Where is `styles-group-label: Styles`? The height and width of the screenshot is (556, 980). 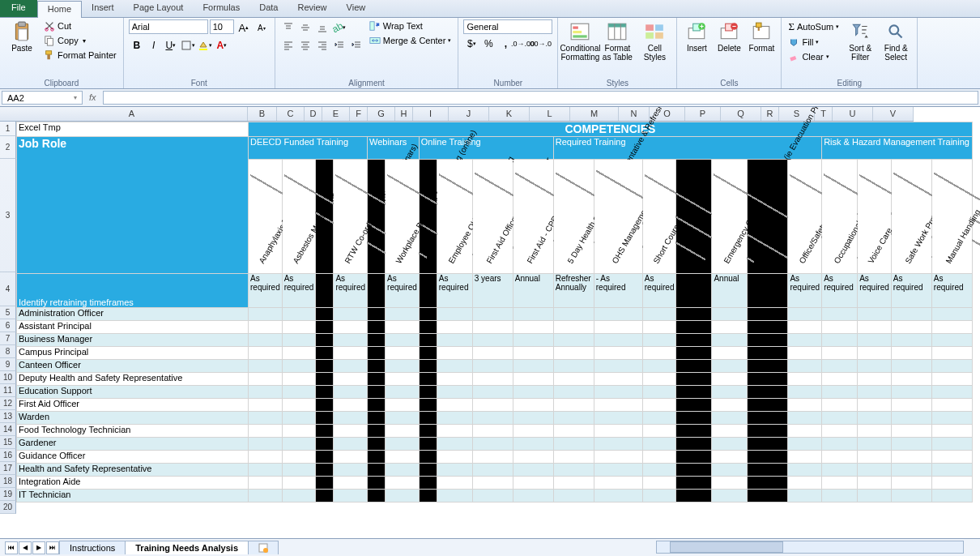
styles-group-label: Styles is located at coordinates (617, 83).